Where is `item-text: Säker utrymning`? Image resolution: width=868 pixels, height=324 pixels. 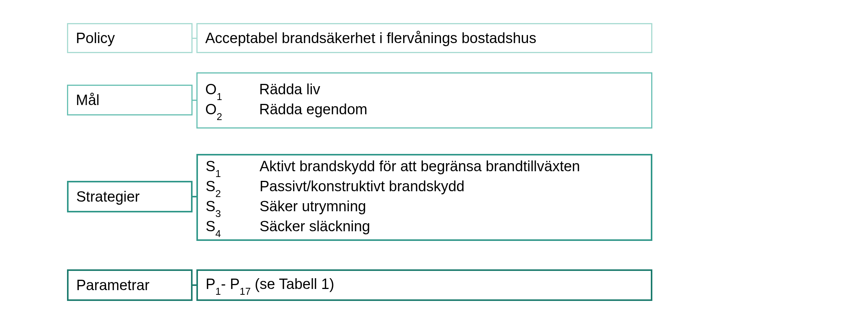 item-text: Säker utrymning is located at coordinates (313, 206).